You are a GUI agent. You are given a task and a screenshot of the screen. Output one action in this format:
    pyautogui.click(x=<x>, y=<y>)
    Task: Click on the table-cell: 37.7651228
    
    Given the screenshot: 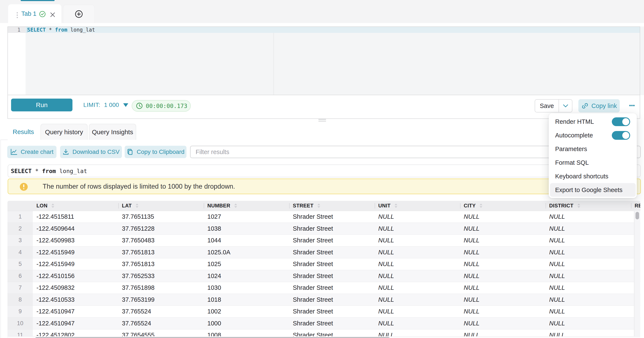 What is the action you would take?
    pyautogui.click(x=161, y=229)
    